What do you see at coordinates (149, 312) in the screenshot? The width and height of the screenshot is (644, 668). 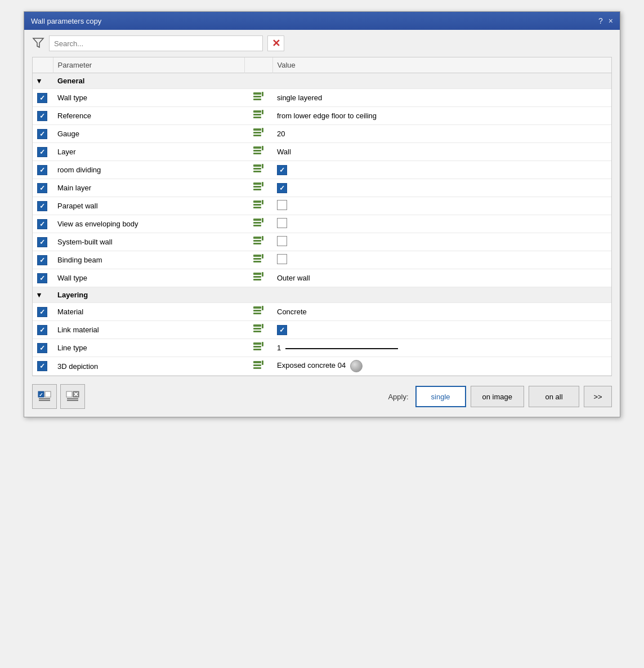 I see `row-param-label: Material` at bounding box center [149, 312].